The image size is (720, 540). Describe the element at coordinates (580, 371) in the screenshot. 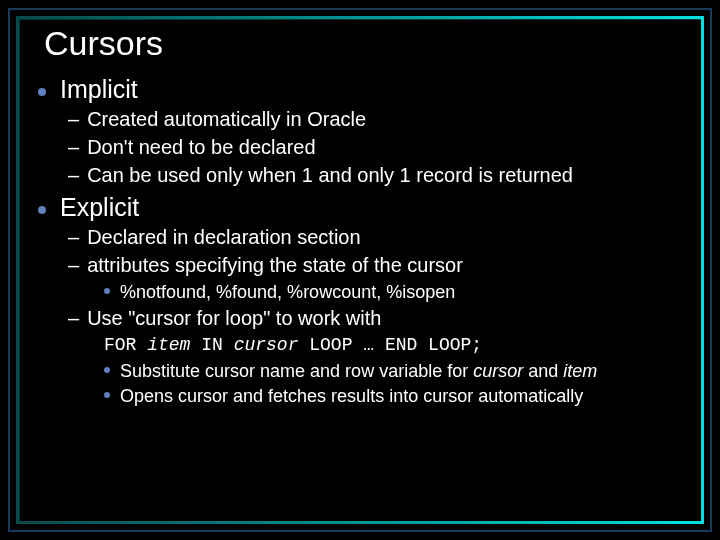

I see `em-item: item` at that location.